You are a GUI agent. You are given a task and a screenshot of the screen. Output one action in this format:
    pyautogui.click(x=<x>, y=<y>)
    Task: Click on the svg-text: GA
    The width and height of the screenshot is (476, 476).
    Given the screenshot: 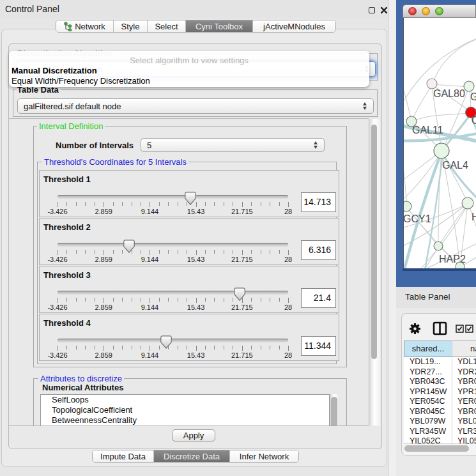 What is the action you would take?
    pyautogui.click(x=473, y=97)
    